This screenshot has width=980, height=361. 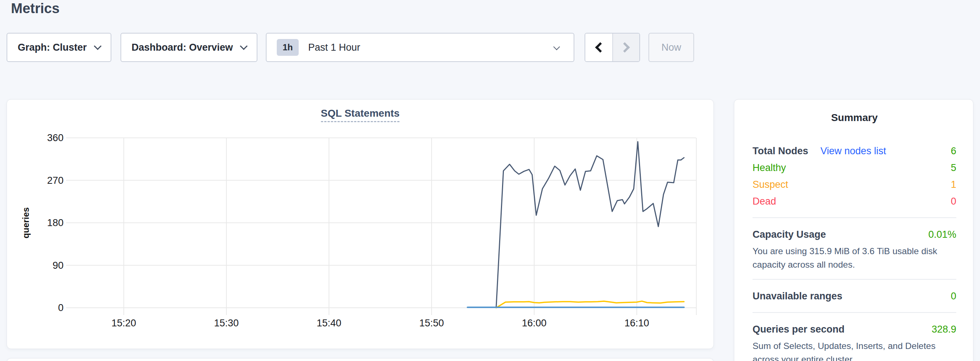 I want to click on series-dark-slate-line, so click(x=590, y=224).